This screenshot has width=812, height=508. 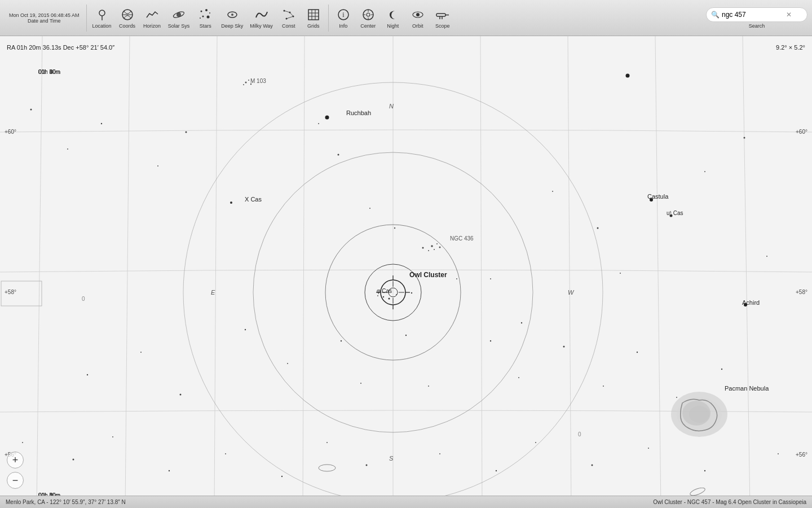 What do you see at coordinates (127, 26) in the screenshot?
I see `coords-label: Coords` at bounding box center [127, 26].